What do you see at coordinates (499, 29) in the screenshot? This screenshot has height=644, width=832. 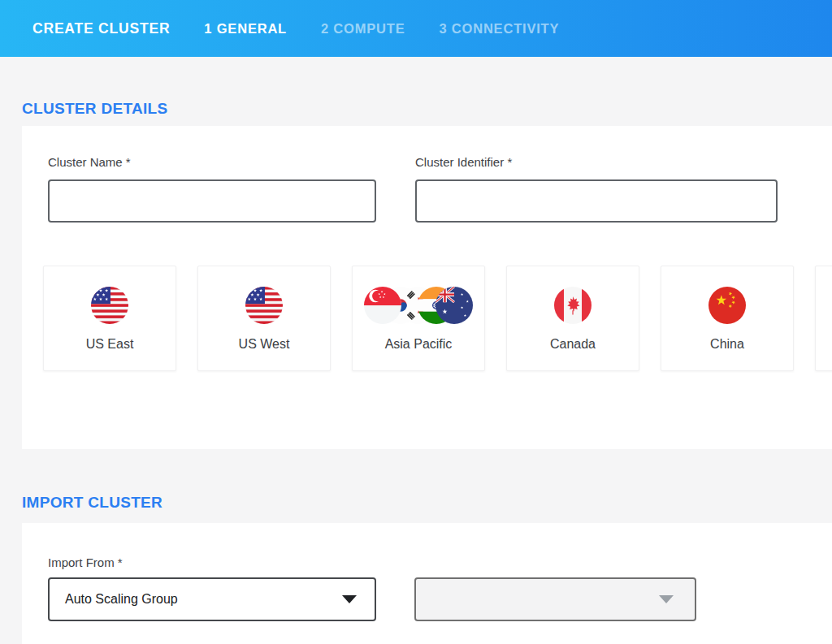 I see `tab-connectivity: 3 CONNECTIVITY` at bounding box center [499, 29].